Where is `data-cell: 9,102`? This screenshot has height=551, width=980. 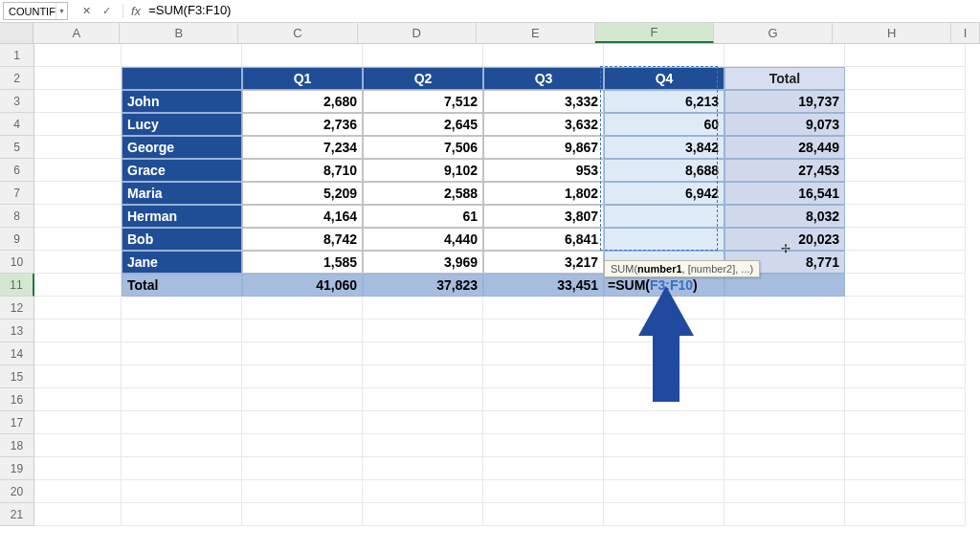
data-cell: 9,102 is located at coordinates (423, 170).